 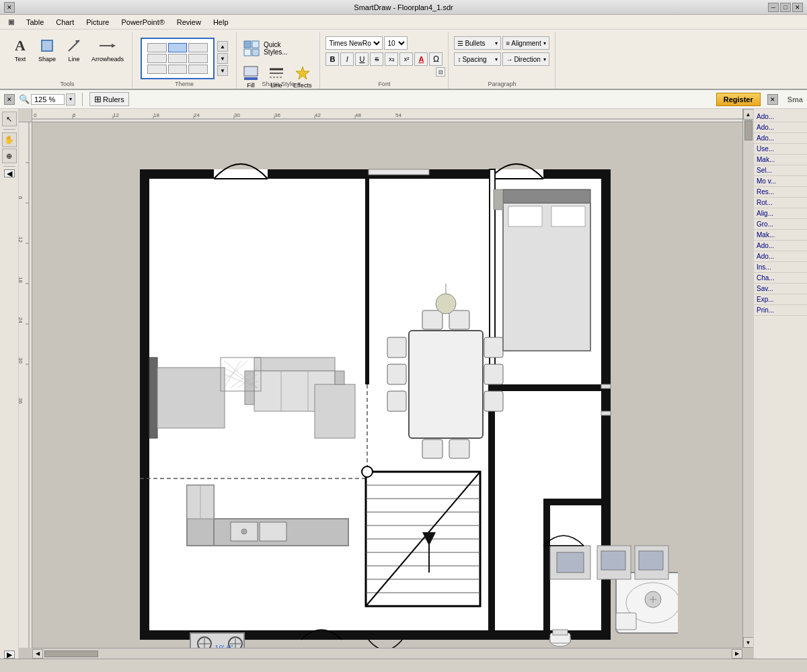 What do you see at coordinates (178, 58) in the screenshot?
I see `theme-preview` at bounding box center [178, 58].